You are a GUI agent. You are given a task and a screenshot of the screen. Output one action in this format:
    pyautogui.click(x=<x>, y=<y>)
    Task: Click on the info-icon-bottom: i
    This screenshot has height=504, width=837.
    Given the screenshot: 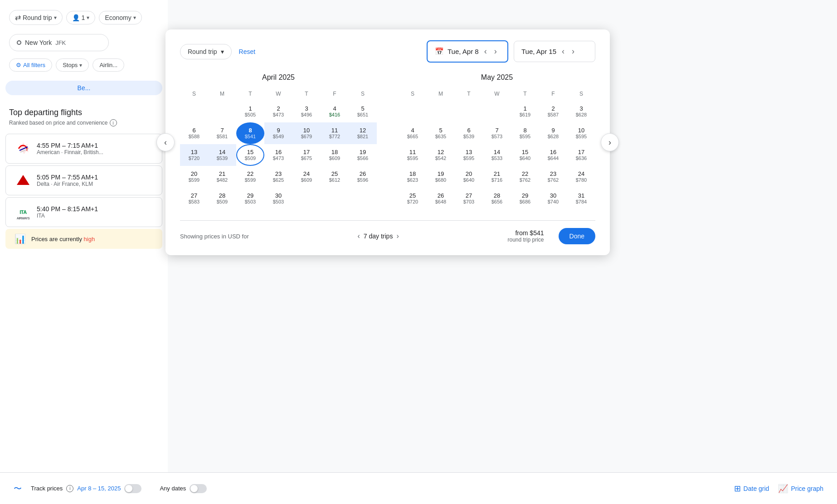 What is the action you would take?
    pyautogui.click(x=70, y=489)
    